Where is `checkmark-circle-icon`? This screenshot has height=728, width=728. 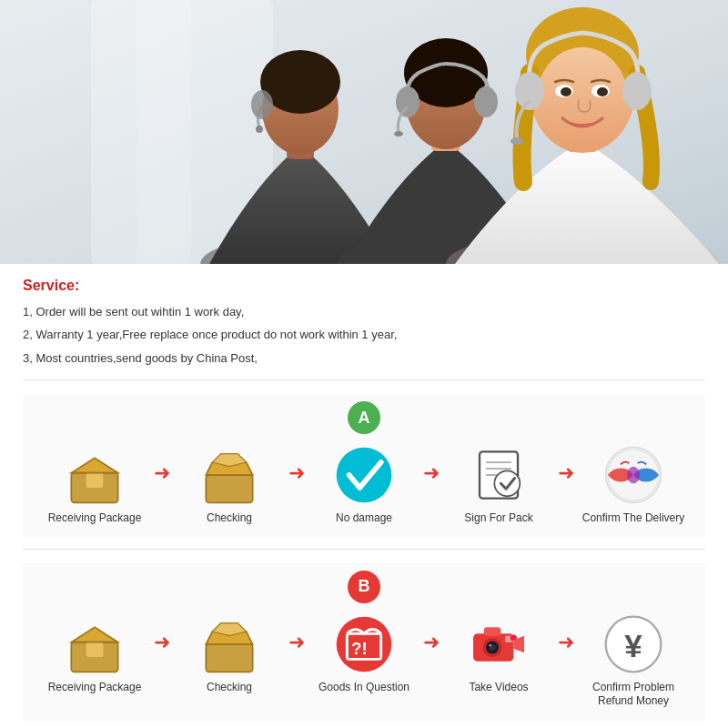 checkmark-circle-icon is located at coordinates (364, 475).